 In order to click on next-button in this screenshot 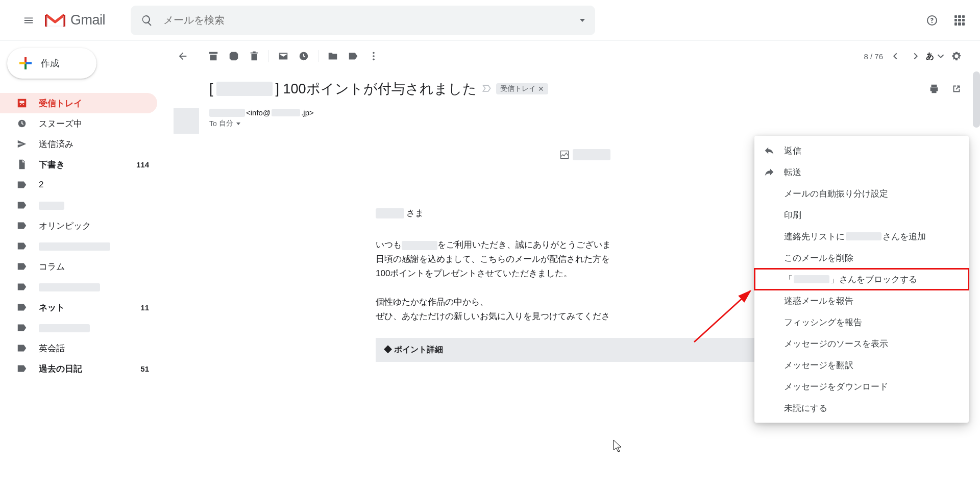, I will do `click(916, 56)`.